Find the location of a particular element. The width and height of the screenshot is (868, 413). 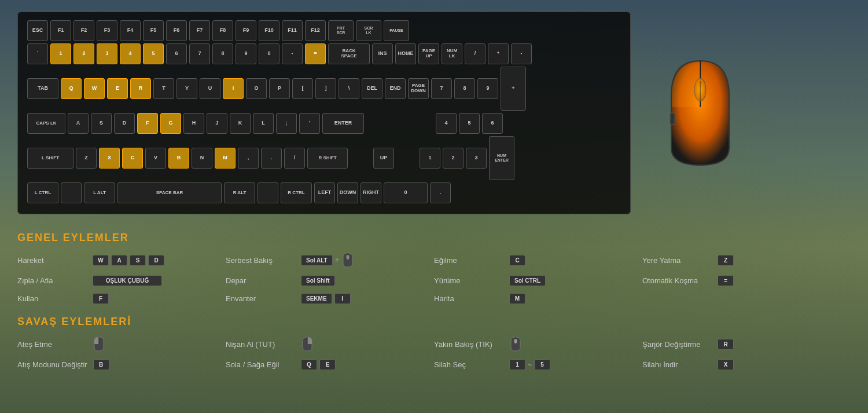

key-bracket-left: [ is located at coordinates (303, 89).